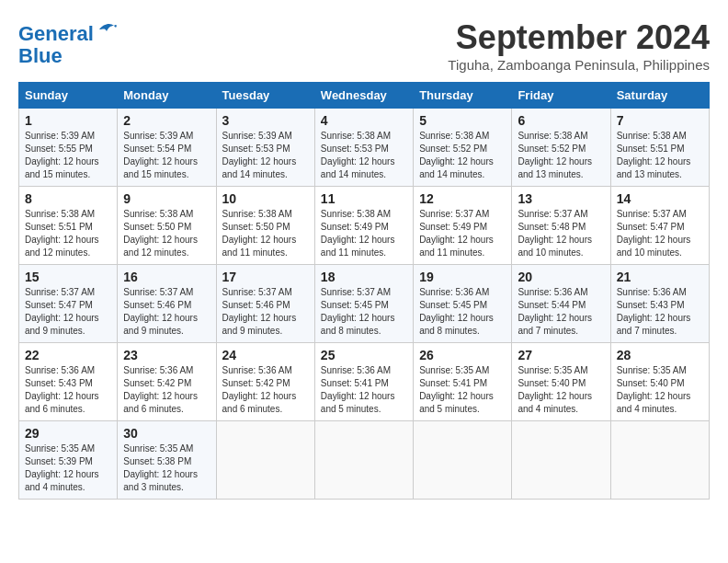  Describe the element at coordinates (660, 355) in the screenshot. I see `day-number: 28` at that location.